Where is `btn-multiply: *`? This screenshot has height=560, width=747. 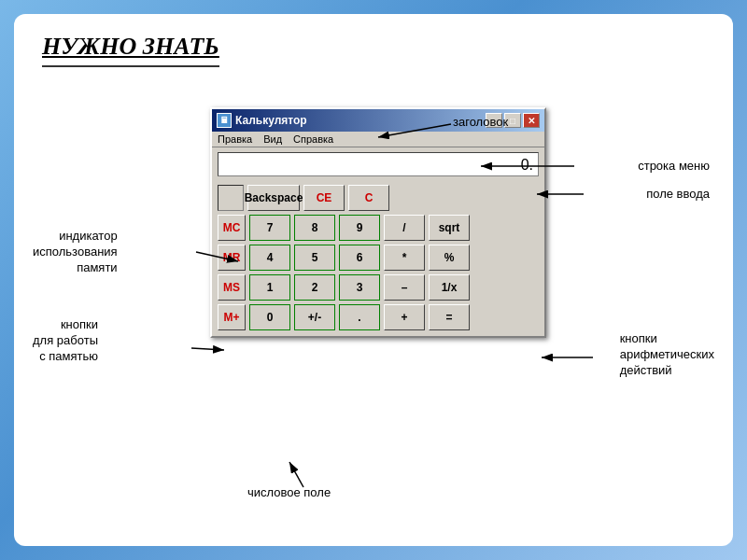
btn-multiply: * is located at coordinates (404, 258).